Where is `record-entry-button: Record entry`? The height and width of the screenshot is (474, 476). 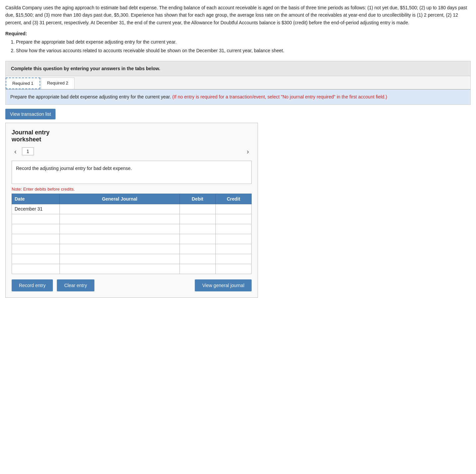
record-entry-button: Record entry is located at coordinates (32, 285).